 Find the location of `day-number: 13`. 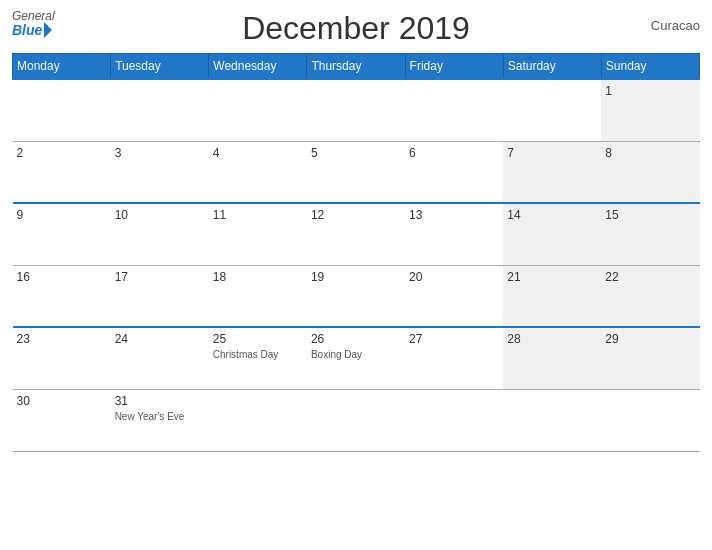

day-number: 13 is located at coordinates (454, 215).